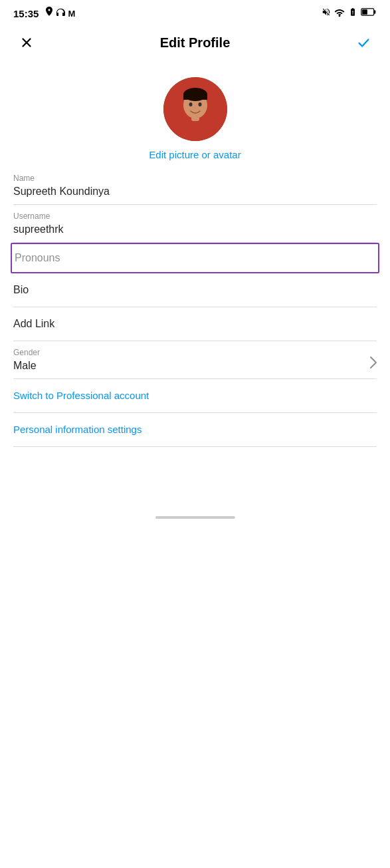 Image resolution: width=390 pixels, height=868 pixels. I want to click on pronouns-placeholder: Pronouns, so click(195, 259).